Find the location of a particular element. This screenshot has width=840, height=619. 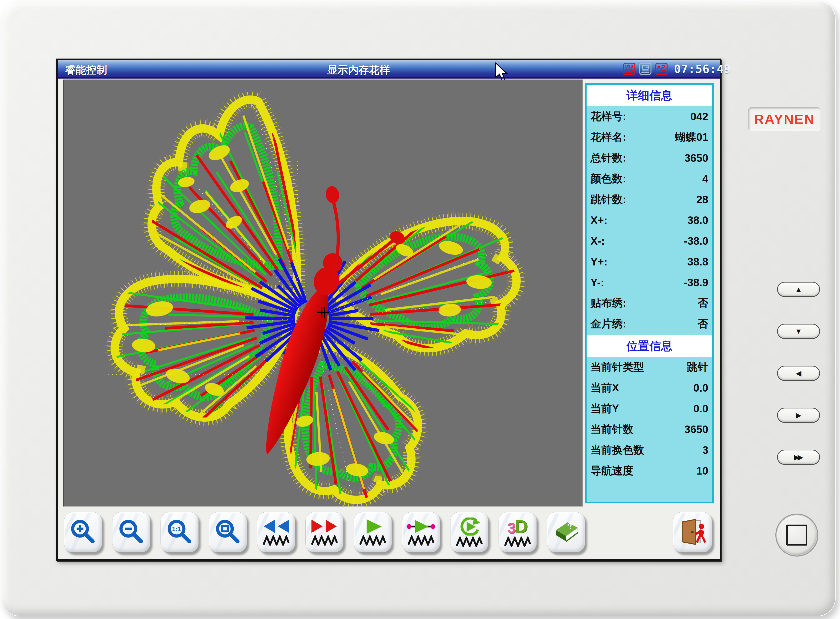

table-row: 当前针类型跳针 is located at coordinates (649, 367).